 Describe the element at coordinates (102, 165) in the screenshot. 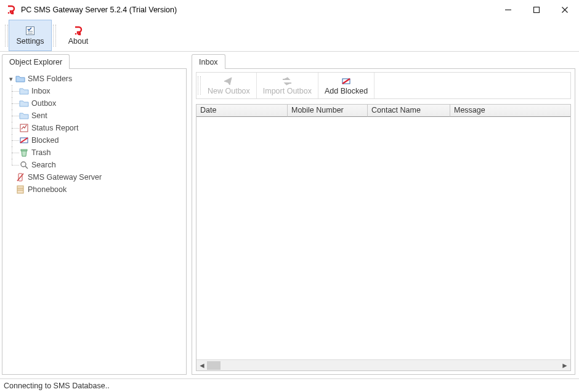

I see `tree-search: Search` at that location.